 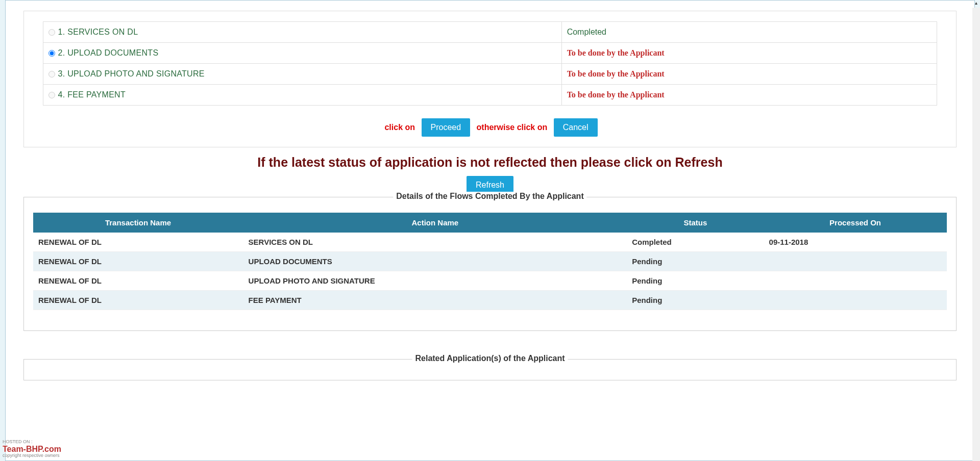 I want to click on related-fieldset: Related Application(s) of the Applicant, so click(x=490, y=370).